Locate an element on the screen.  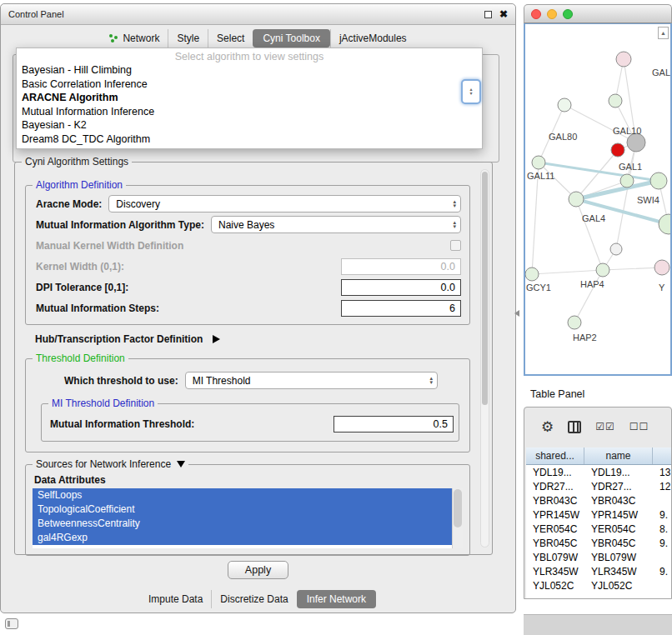
table-cell: 13 is located at coordinates (662, 472).